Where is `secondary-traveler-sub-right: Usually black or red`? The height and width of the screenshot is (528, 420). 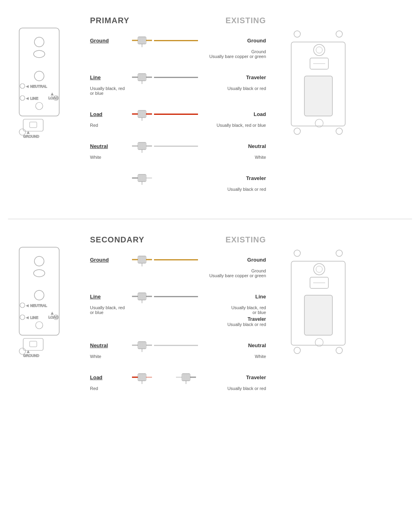 secondary-traveler-sub-right: Usually black or red is located at coordinates (198, 388).